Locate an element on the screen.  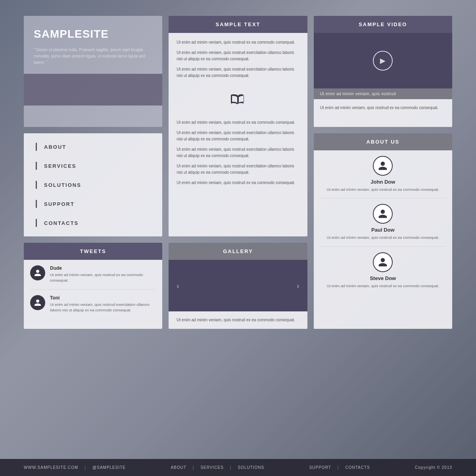
gallery-header: GALLERY is located at coordinates (238, 251).